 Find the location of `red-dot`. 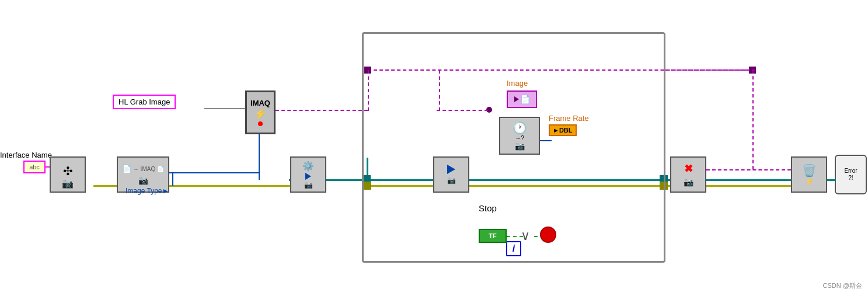

red-dot is located at coordinates (260, 124).